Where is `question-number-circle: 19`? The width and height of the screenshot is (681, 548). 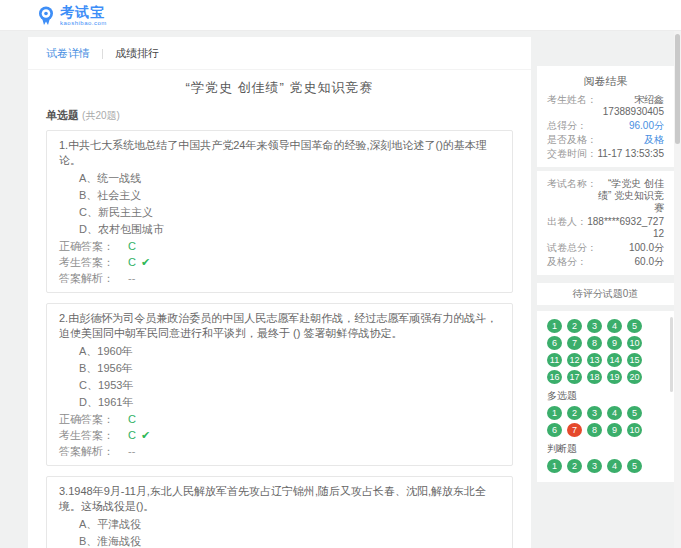
question-number-circle: 19 is located at coordinates (614, 377).